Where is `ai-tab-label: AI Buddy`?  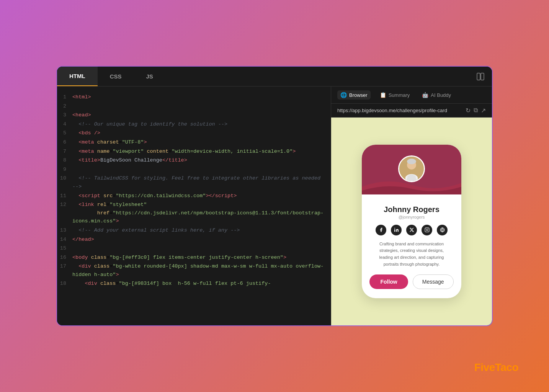
ai-tab-label: AI Buddy is located at coordinates (441, 95).